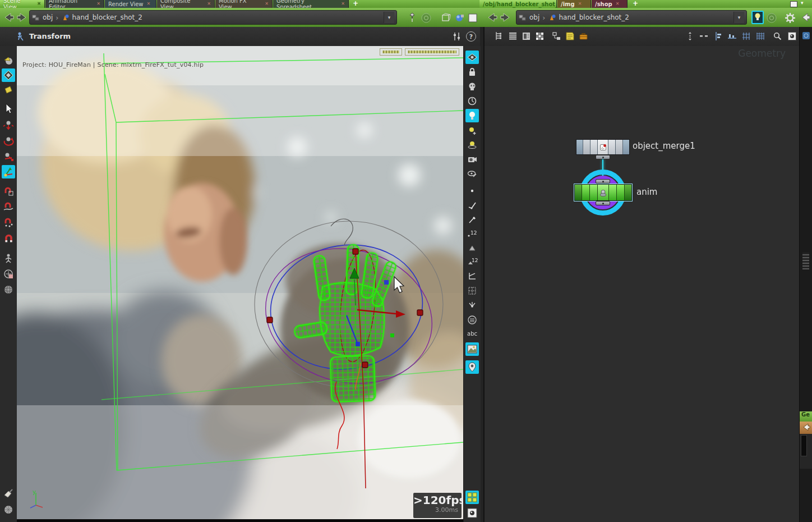  I want to click on snap-magnet-tool, so click(8, 238).